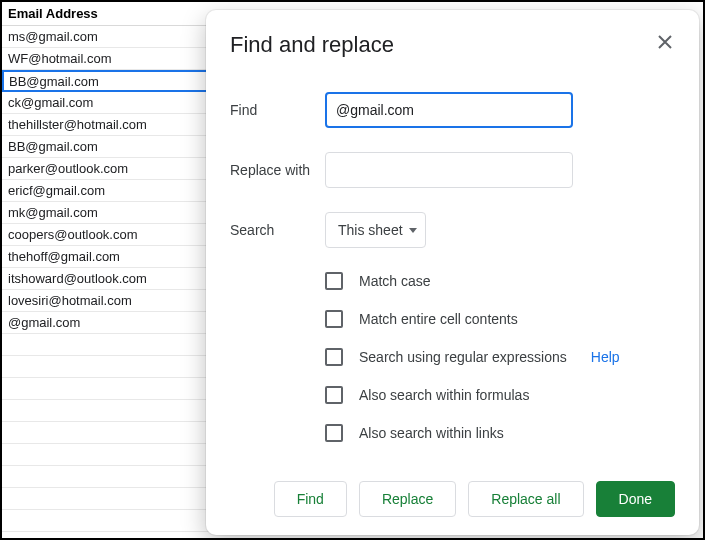 This screenshot has width=705, height=540. What do you see at coordinates (408, 499) in the screenshot?
I see `replace-button: Replace` at bounding box center [408, 499].